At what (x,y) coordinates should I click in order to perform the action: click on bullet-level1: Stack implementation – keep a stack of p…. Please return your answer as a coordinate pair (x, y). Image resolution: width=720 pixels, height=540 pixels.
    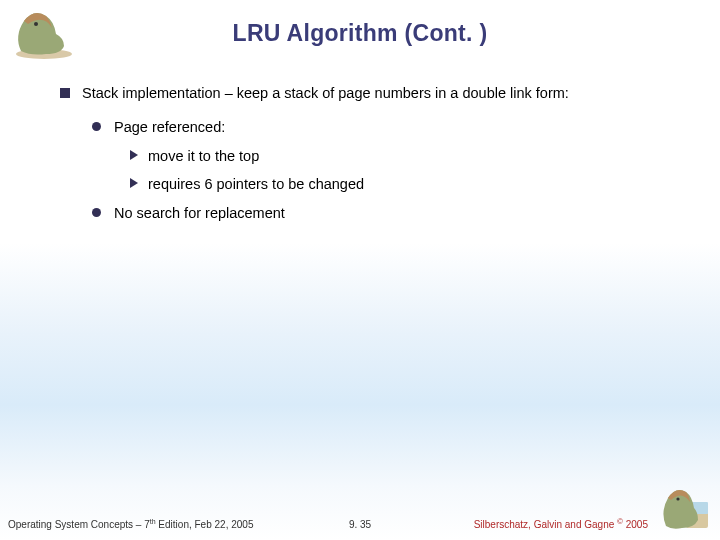
    Looking at the image, I should click on (370, 94).